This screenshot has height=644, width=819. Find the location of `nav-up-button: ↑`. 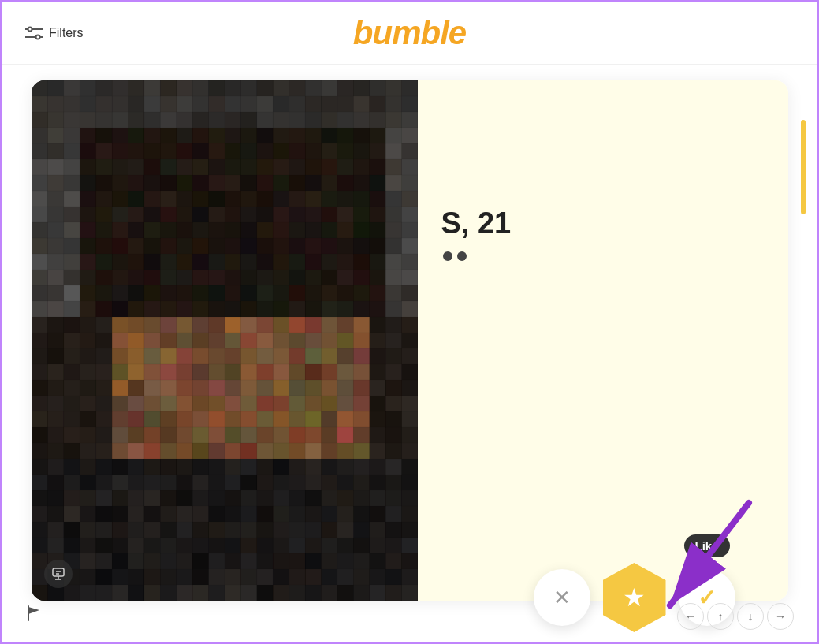

nav-up-button: ↑ is located at coordinates (720, 616).